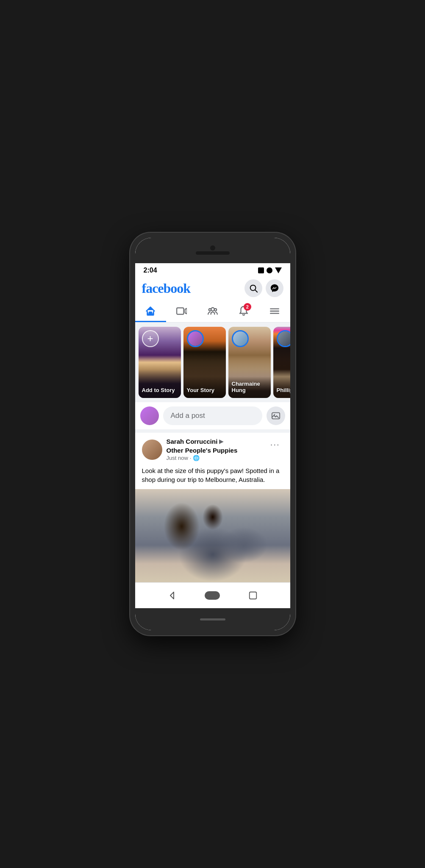 The width and height of the screenshot is (425, 868). I want to click on home-pill, so click(212, 595).